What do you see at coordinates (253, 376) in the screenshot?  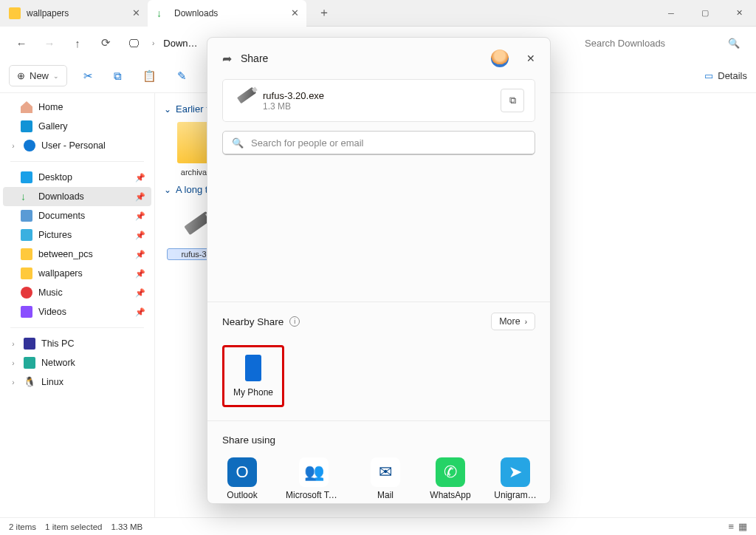 I see `device-my-phone: My Phone` at bounding box center [253, 376].